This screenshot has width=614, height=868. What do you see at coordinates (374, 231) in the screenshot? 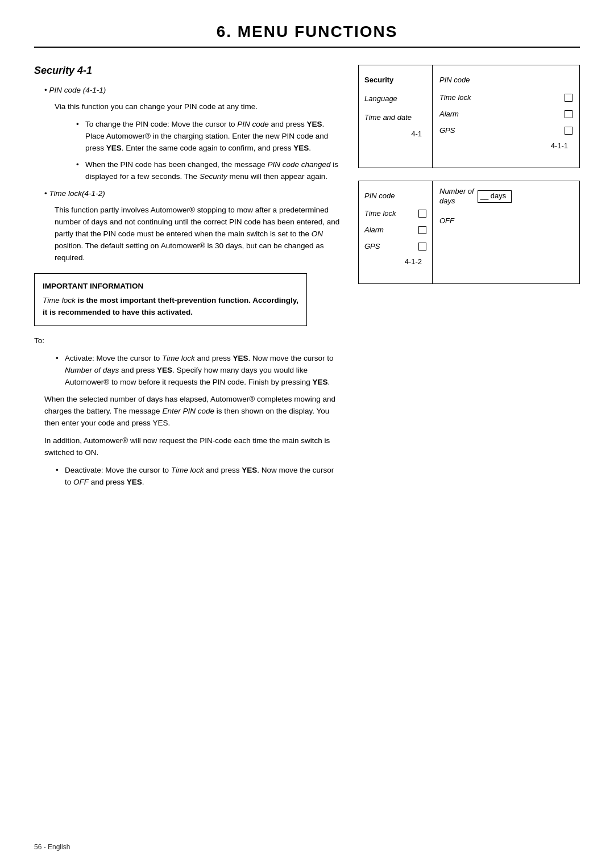
I see `diag2-alarm-label: Alarm` at bounding box center [374, 231].